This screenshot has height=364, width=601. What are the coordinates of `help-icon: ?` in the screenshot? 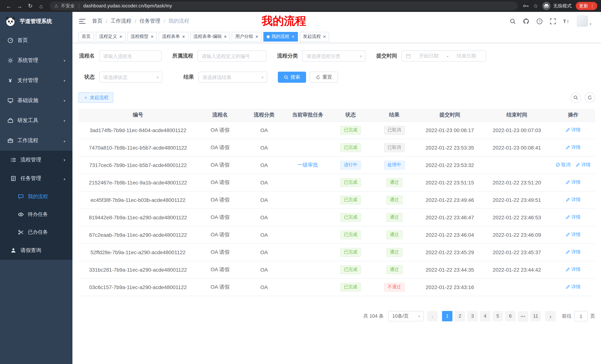 It's located at (540, 21).